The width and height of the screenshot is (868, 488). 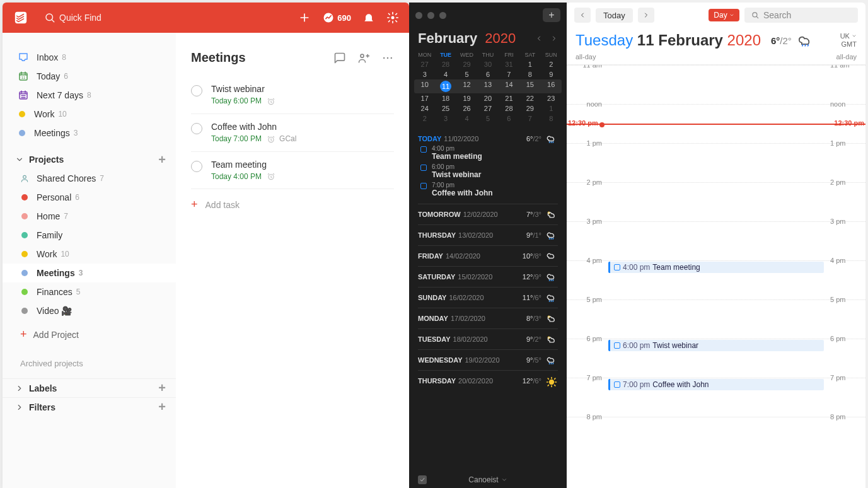 I want to click on mini-day: 8, so click(x=529, y=74).